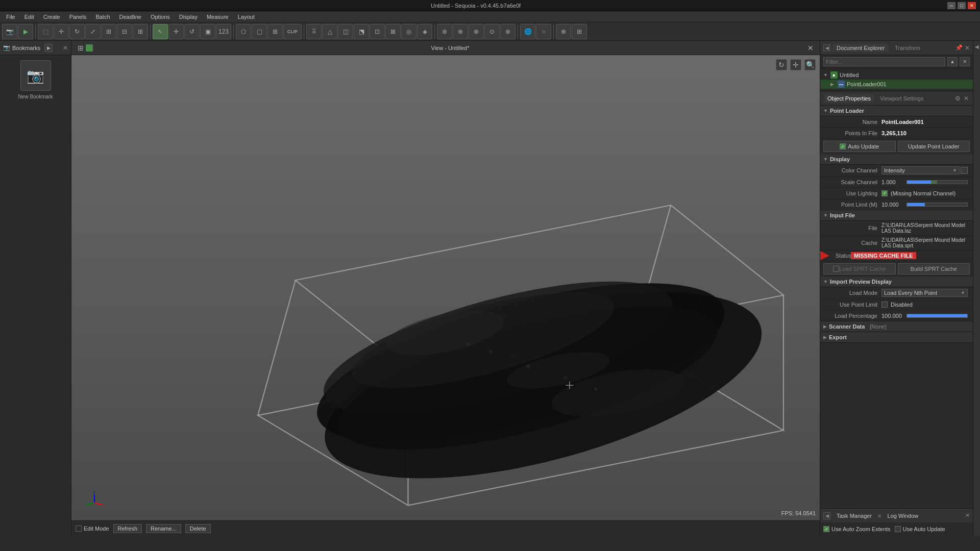 The image size is (980, 551). Describe the element at coordinates (810, 65) in the screenshot. I see `viewport-zoom-btn: 🔍` at that location.